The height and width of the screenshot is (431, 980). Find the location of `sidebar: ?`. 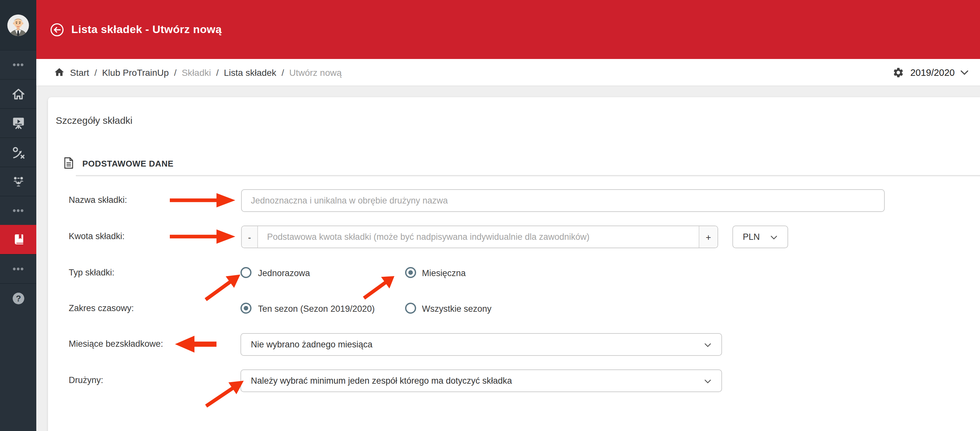

sidebar: ? is located at coordinates (18, 215).